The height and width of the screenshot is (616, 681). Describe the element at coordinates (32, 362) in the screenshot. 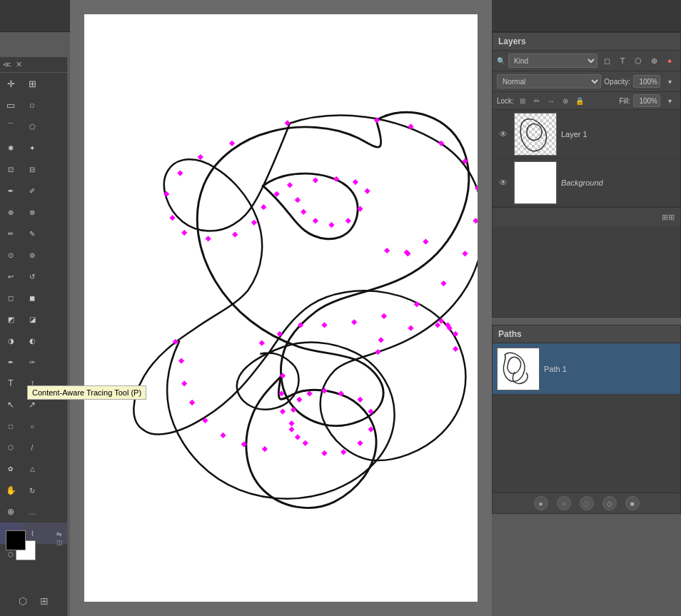

I see `freeform-pen-tool: ✑` at that location.